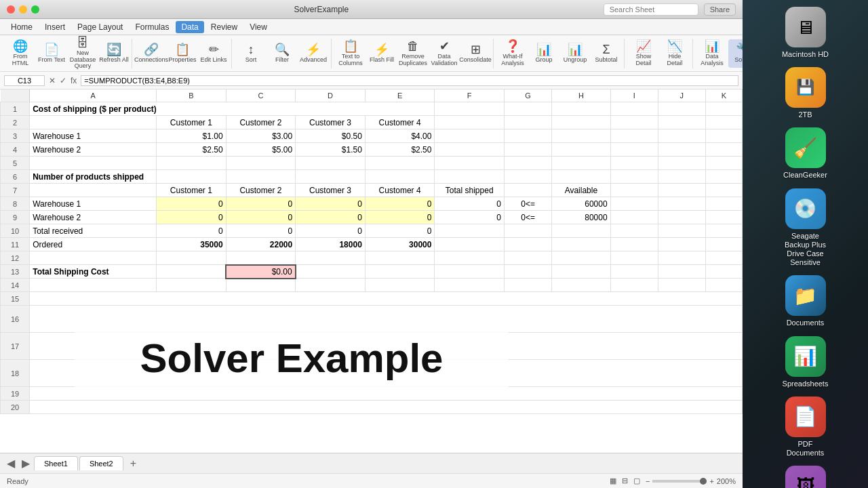 Image resolution: width=868 pixels, height=488 pixels. I want to click on cell-h9: 80000, so click(581, 218).